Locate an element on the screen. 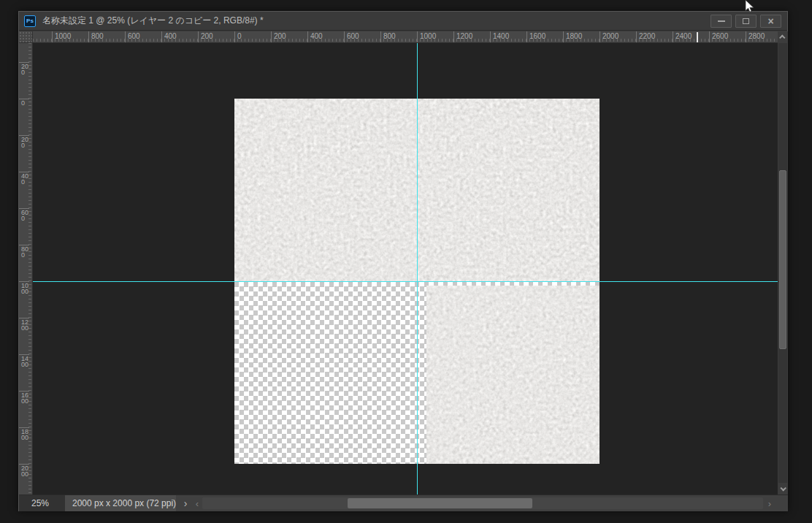 The image size is (812, 523). status-bar: 25% 2000 px x 2000 px (72 ppi) › ‹ › is located at coordinates (403, 503).